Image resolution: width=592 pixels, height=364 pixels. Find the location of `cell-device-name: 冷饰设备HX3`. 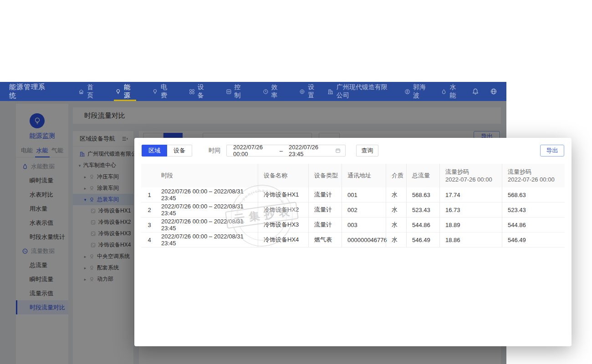

cell-device-name: 冷饰设备HX3 is located at coordinates (283, 225).